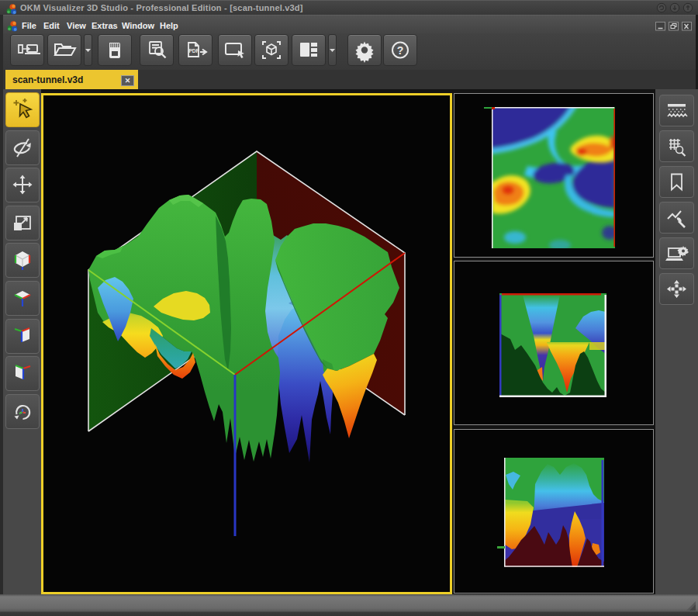 This screenshot has width=698, height=616. I want to click on svg-text: PDF, so click(194, 51).